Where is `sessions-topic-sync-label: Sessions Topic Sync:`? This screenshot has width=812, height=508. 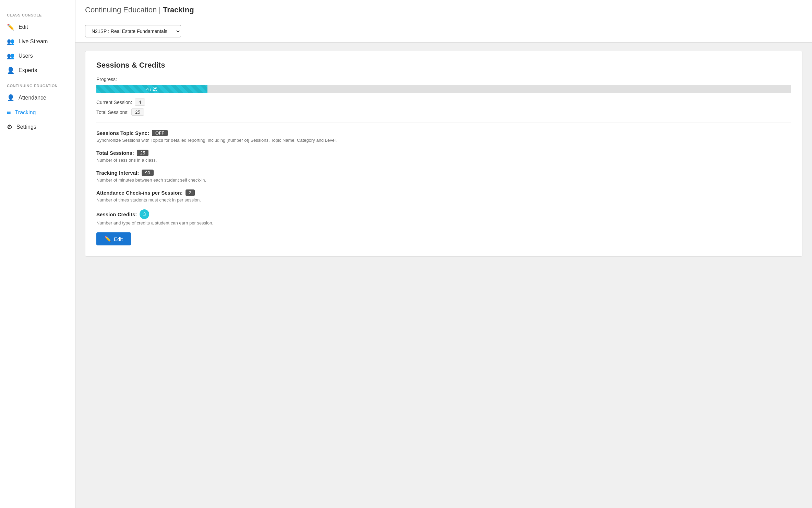 sessions-topic-sync-label: Sessions Topic Sync: is located at coordinates (123, 133).